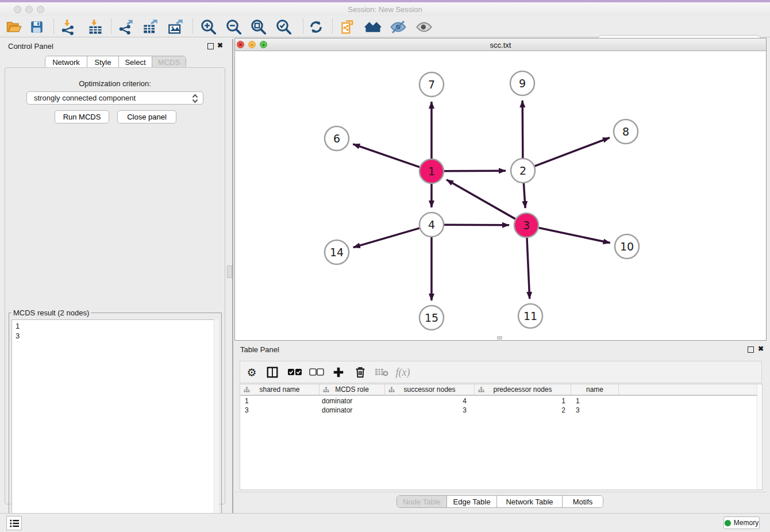  Describe the element at coordinates (526, 225) in the screenshot. I see `graph-node-label-3: 3` at that location.